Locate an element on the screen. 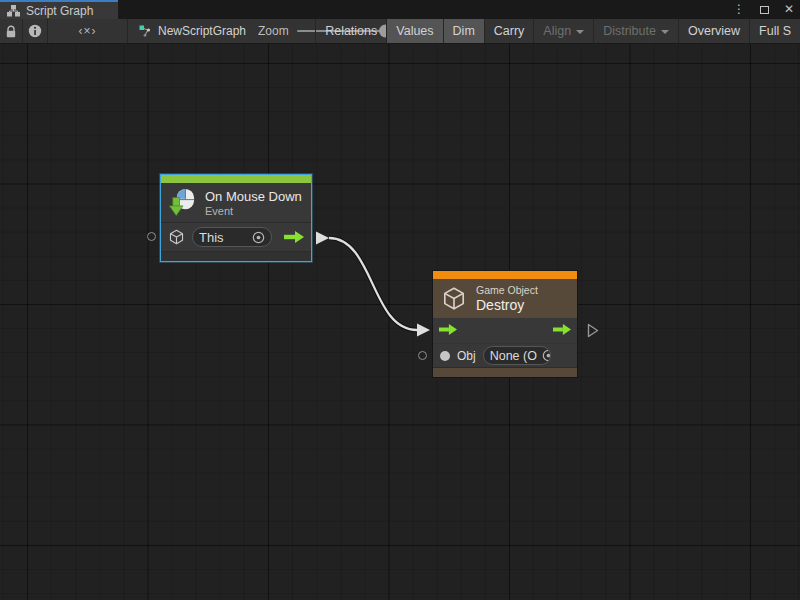  graph-name: NewScriptGraph is located at coordinates (202, 31).